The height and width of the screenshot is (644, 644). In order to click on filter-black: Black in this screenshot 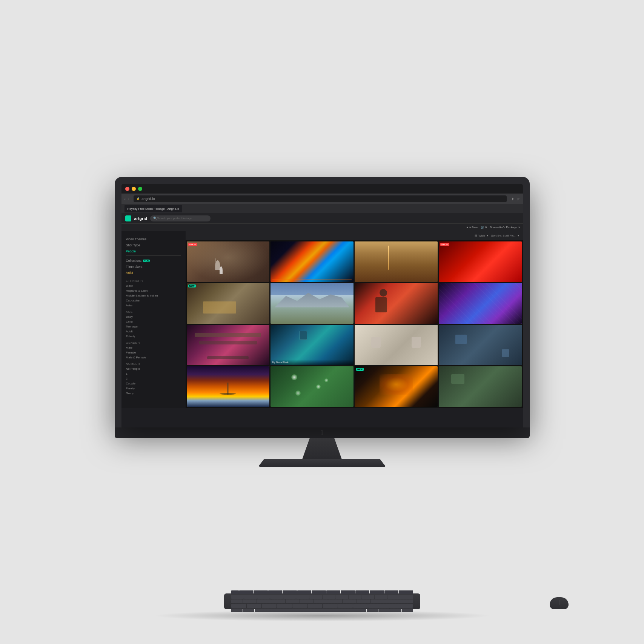, I will do `click(154, 286)`.